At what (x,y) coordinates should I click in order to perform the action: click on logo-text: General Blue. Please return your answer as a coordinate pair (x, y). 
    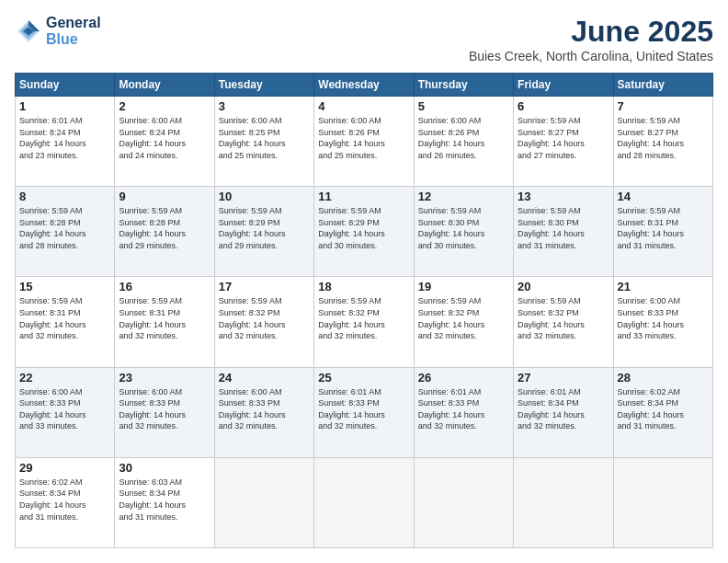
    Looking at the image, I should click on (74, 31).